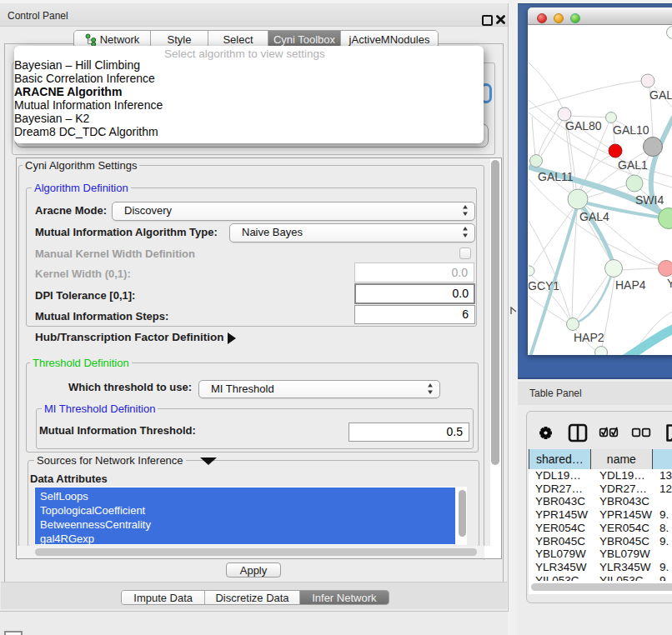 The width and height of the screenshot is (672, 635). What do you see at coordinates (589, 338) in the screenshot?
I see `svg-text: HAP2` at bounding box center [589, 338].